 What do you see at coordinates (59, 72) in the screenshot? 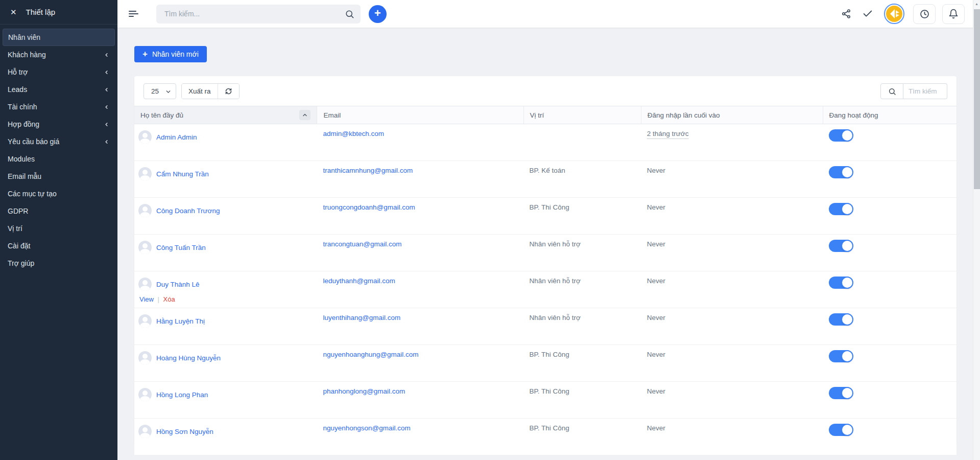
I see `sidebar-item: Hỗ trợ` at bounding box center [59, 72].